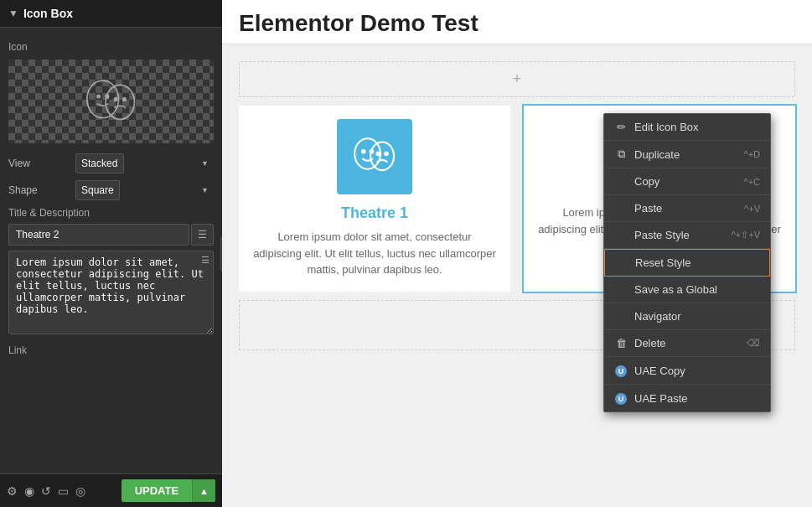 The image size is (812, 507). Describe the element at coordinates (144, 190) in the screenshot. I see `shape-select-wrapper: Square Circle` at that location.